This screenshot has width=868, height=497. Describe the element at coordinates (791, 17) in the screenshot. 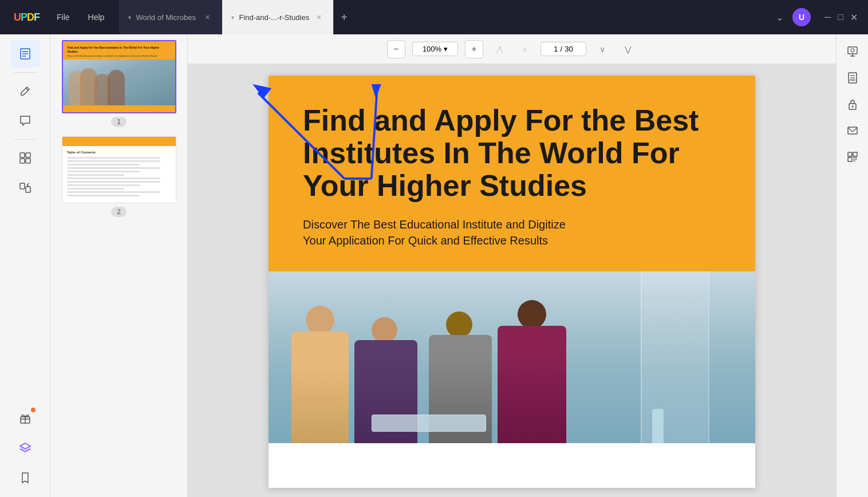

I see `title-bar-right: ⌄ U` at that location.